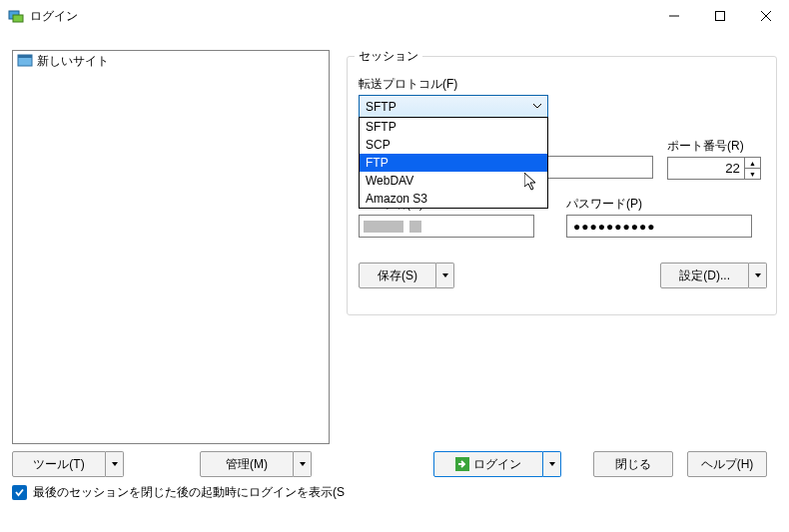  What do you see at coordinates (115, 464) in the screenshot?
I see `tools-button-dropdown` at bounding box center [115, 464].